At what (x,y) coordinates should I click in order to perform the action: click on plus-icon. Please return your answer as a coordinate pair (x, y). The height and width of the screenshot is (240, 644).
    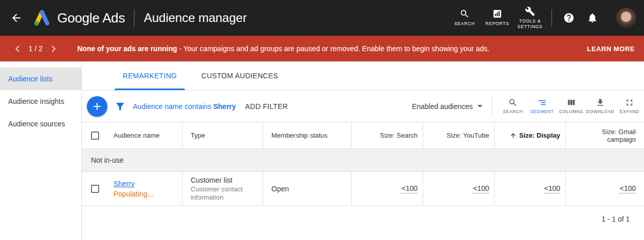
    Looking at the image, I should click on (97, 106).